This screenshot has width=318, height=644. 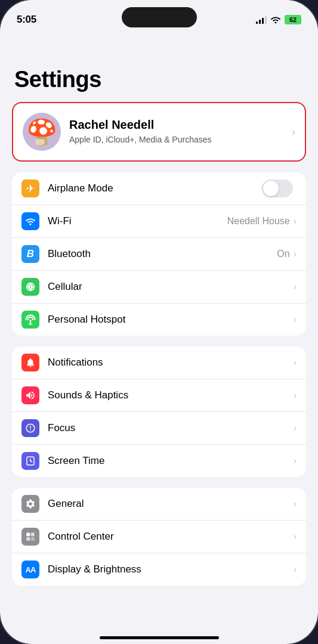 I want to click on cellular-label: Cellular, so click(x=171, y=287).